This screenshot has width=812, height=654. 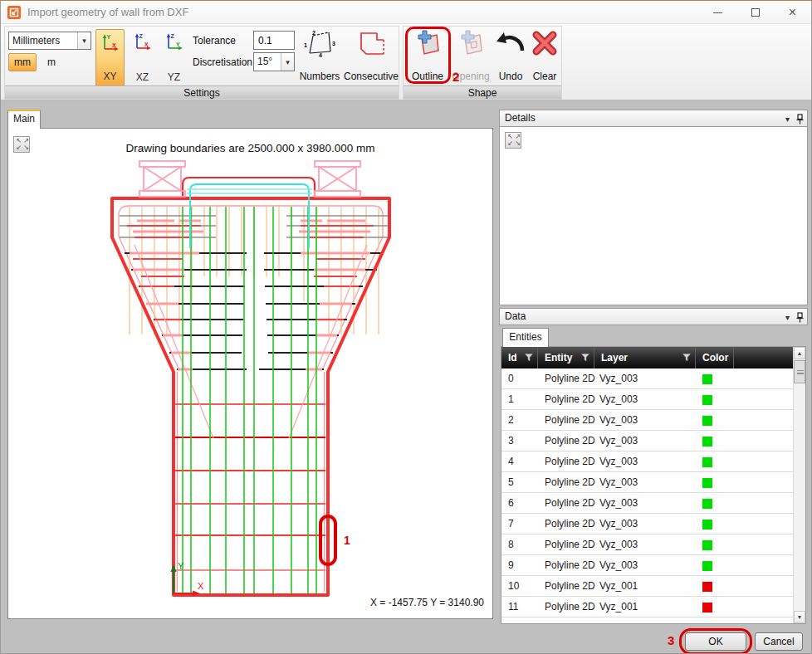 I want to click on unit-mm-button: mm, so click(x=22, y=62).